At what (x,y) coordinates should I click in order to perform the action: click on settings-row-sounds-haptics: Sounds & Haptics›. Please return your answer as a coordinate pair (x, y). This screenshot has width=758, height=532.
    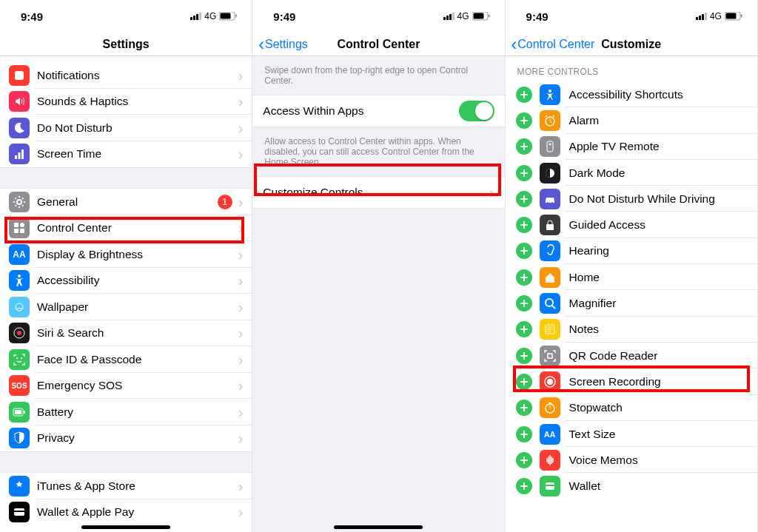
    Looking at the image, I should click on (126, 102).